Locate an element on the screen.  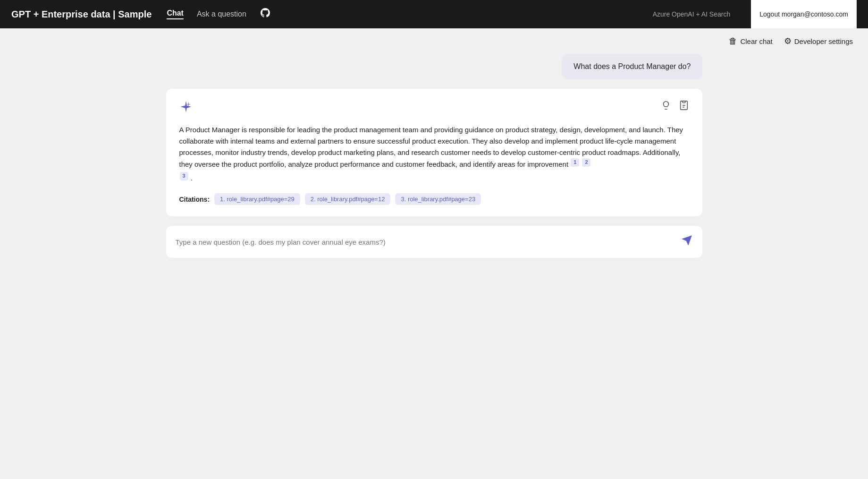
citation-ref-2: 2 is located at coordinates (586, 163).